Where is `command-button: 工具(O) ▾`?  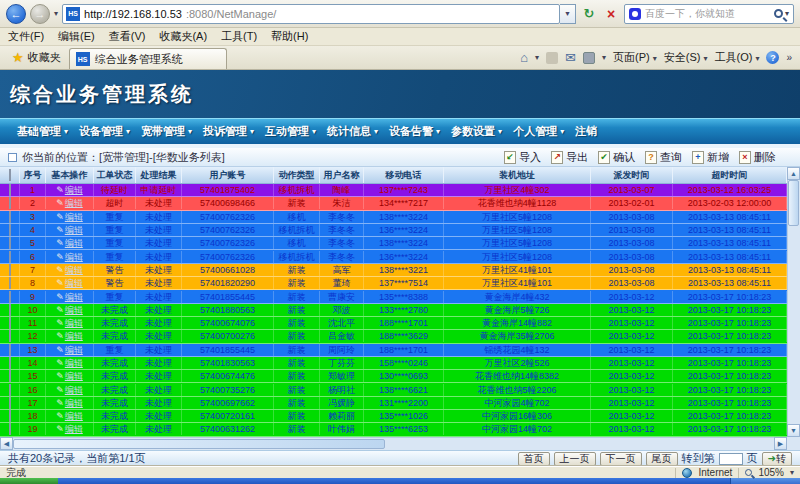 command-button: 工具(O) ▾ is located at coordinates (736, 58).